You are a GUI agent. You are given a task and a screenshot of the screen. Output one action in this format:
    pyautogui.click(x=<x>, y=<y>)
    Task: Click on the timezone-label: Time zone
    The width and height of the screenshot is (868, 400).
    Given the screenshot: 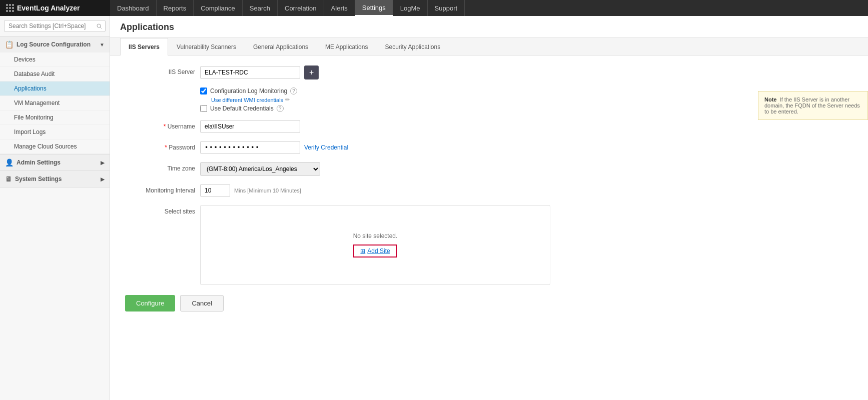 What is the action you would take?
    pyautogui.click(x=160, y=167)
    